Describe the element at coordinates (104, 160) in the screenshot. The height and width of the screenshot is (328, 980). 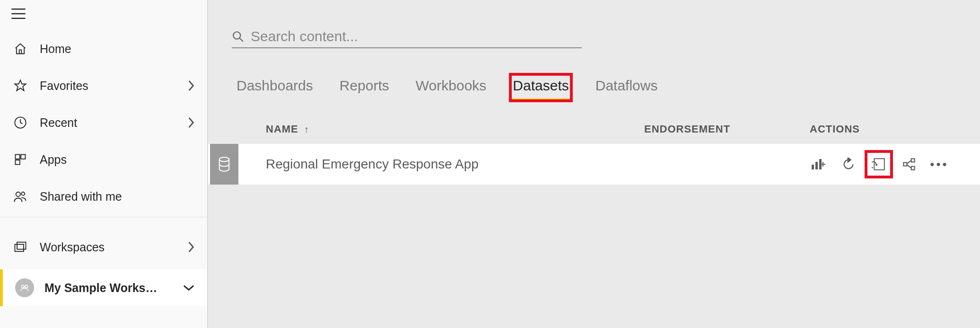
I see `sidebar-item-apps: Apps` at that location.